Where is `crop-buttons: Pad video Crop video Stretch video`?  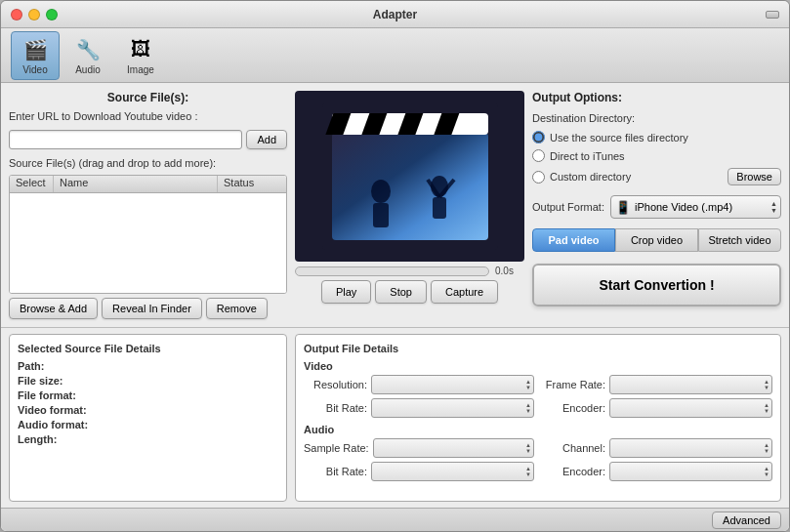
crop-buttons: Pad video Crop video Stretch video is located at coordinates (656, 240).